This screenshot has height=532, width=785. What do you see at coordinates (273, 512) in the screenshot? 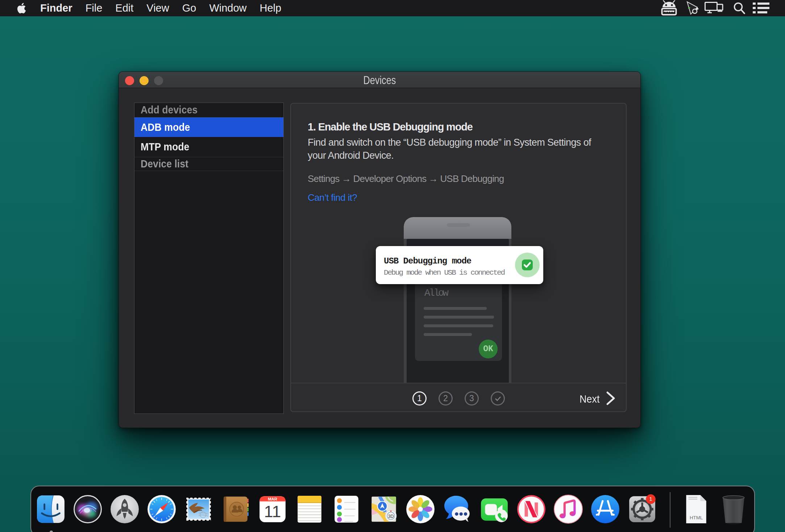
I see `svg-text: 11` at bounding box center [273, 512].